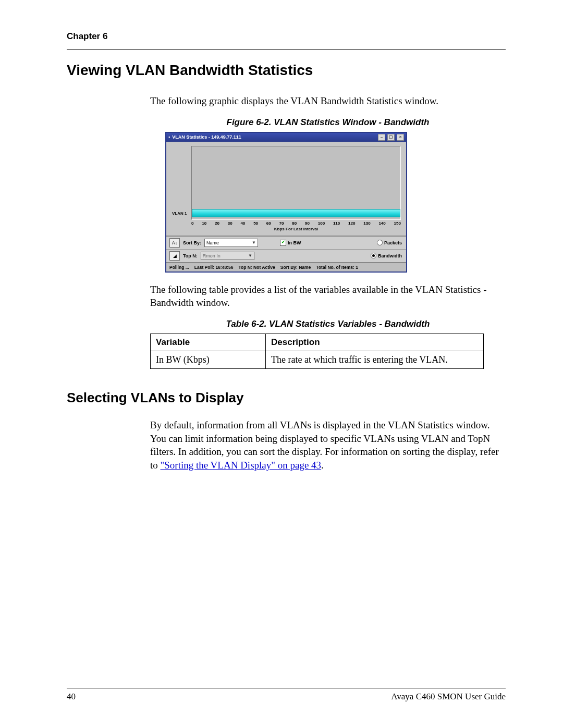 This screenshot has width=563, height=728. I want to click on vlan-statistics-window: ▪ VLAN Statistics - 149.49.77.111 – ▢ × …, so click(286, 202).